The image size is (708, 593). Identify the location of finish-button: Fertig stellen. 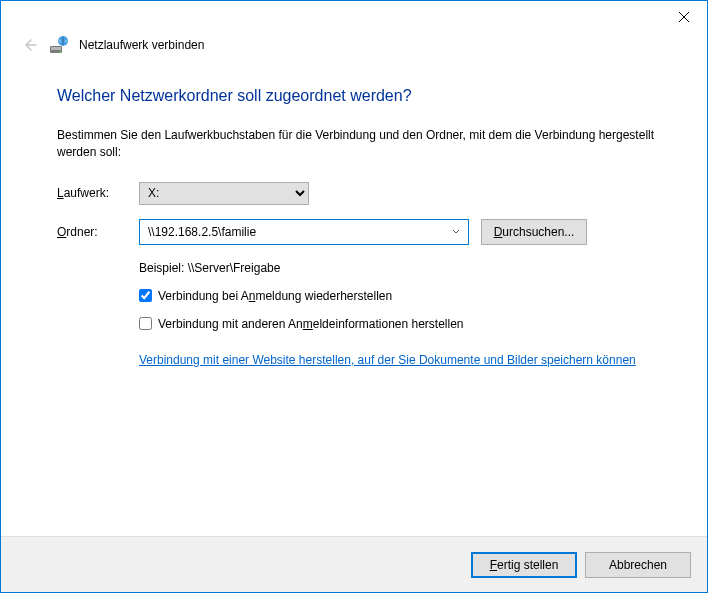
(524, 565).